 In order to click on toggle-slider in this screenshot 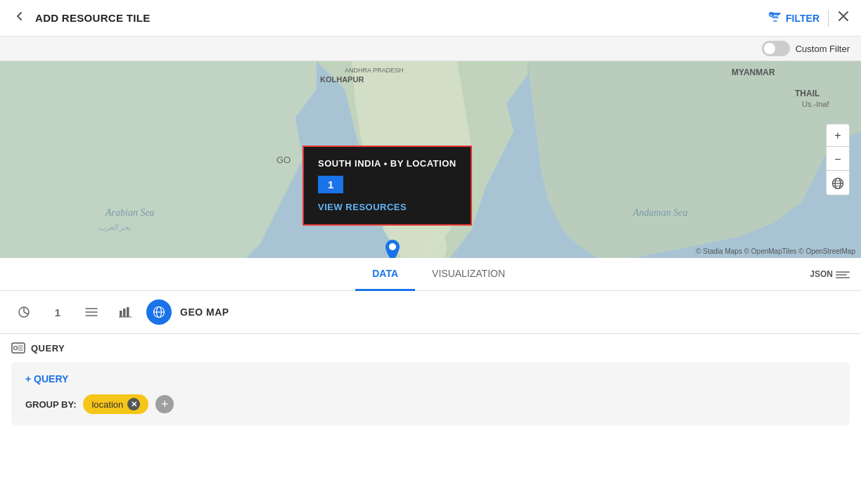, I will do `click(776, 49)`.